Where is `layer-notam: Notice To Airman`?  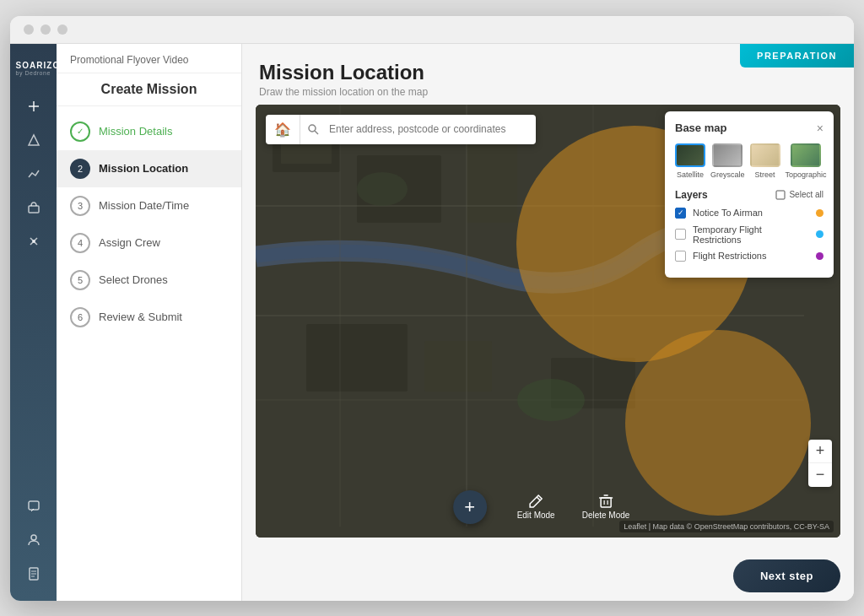
layer-notam: Notice To Airman is located at coordinates (749, 213).